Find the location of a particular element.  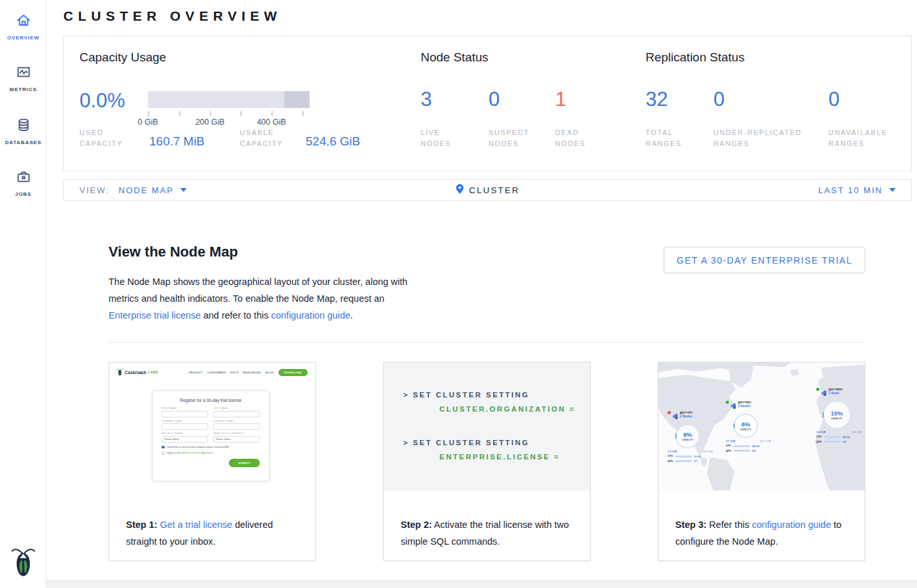

trial-registration-form: Register for a 30-day trial license FIRS… is located at coordinates (211, 436).